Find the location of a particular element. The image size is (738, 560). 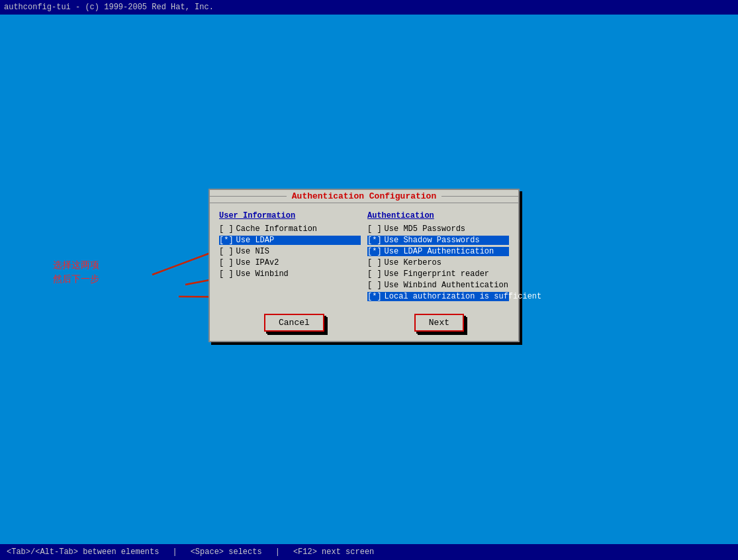

bottom-hint2: <Space> selects is located at coordinates (226, 552).